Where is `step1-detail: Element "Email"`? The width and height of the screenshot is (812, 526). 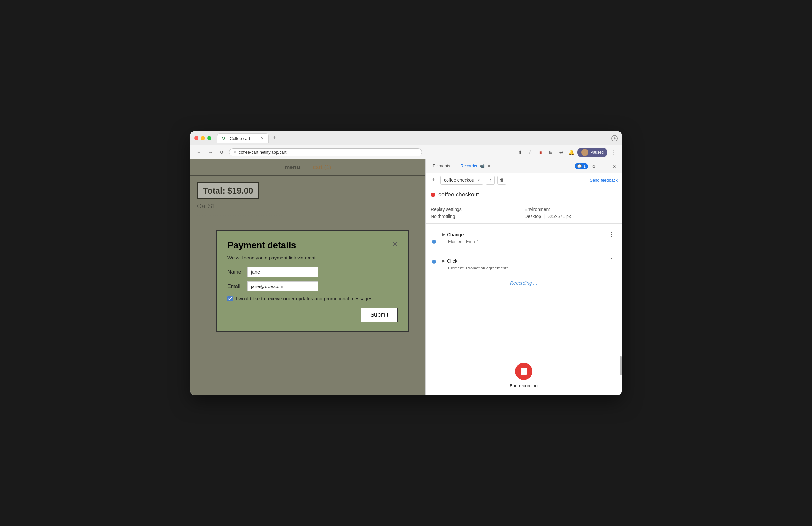 step1-detail: Element "Email" is located at coordinates (530, 242).